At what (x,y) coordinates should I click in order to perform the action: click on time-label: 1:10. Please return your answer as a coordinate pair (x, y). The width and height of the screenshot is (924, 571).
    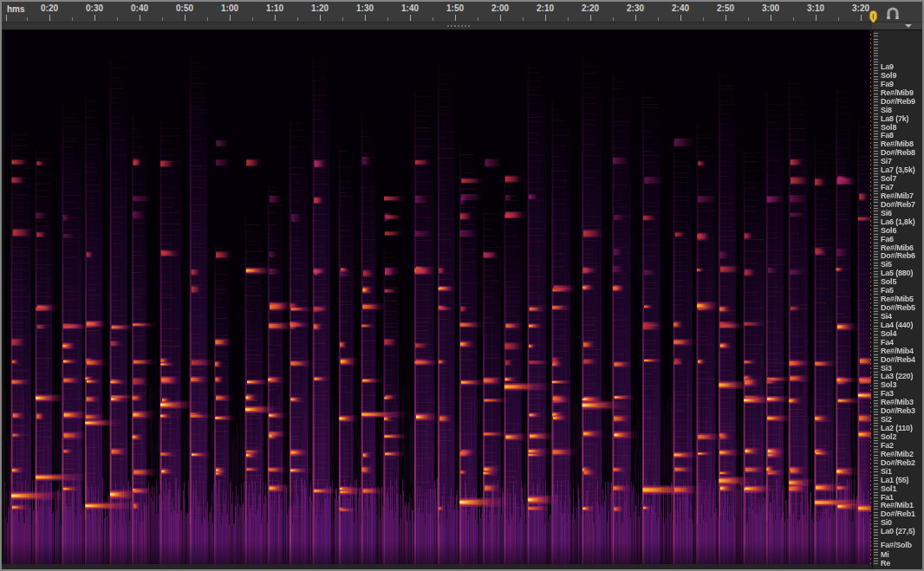
    Looking at the image, I should click on (275, 9).